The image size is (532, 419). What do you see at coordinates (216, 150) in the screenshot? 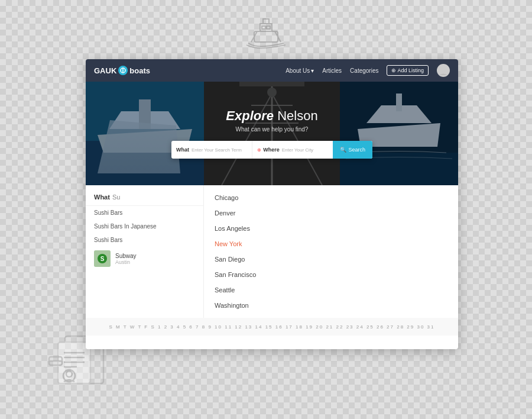
I see `what-placeholder: Enter Your Search Term` at bounding box center [216, 150].